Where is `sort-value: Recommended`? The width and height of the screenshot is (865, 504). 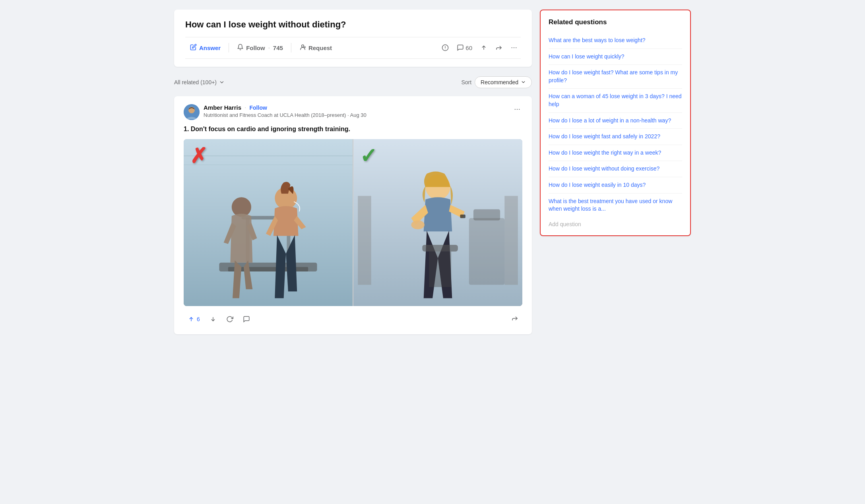
sort-value: Recommended is located at coordinates (499, 82).